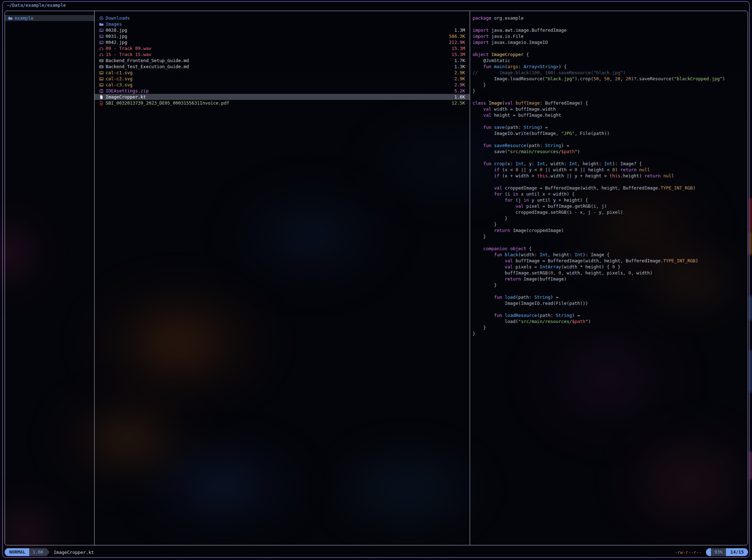  I want to click on file-row: cal-c2.svg2.9K, so click(282, 79).